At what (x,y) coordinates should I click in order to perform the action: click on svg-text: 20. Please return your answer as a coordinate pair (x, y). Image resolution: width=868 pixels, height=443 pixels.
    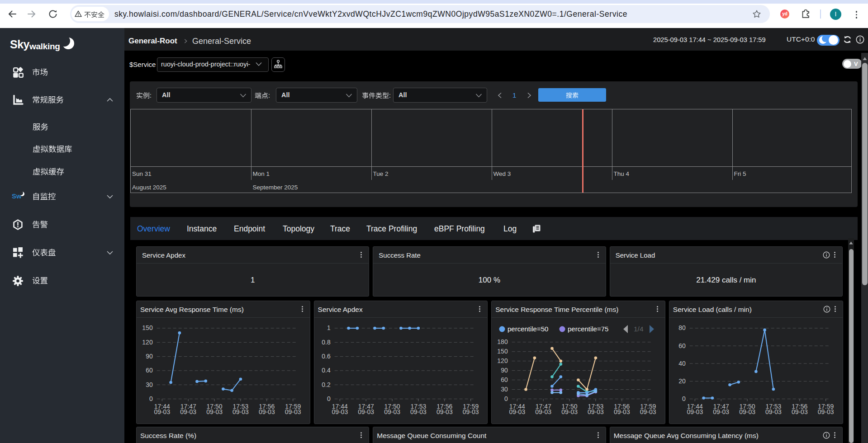
    Looking at the image, I should click on (682, 381).